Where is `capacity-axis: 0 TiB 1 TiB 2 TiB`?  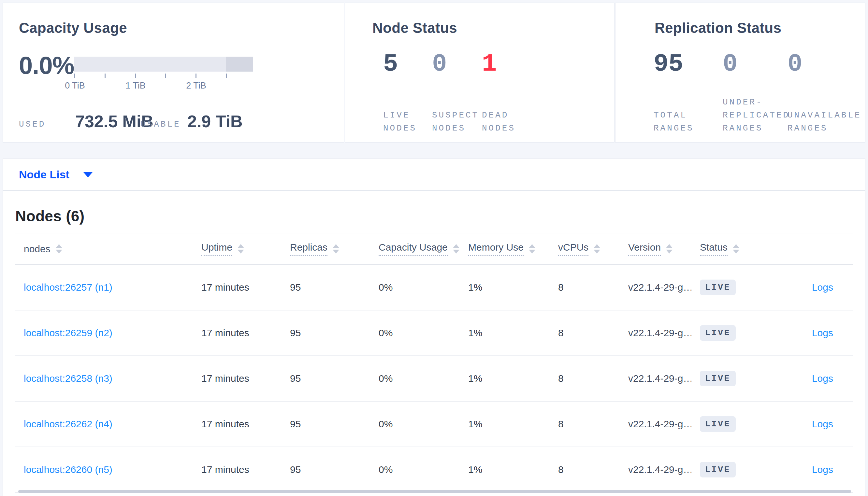 capacity-axis: 0 TiB 1 TiB 2 TiB is located at coordinates (164, 83).